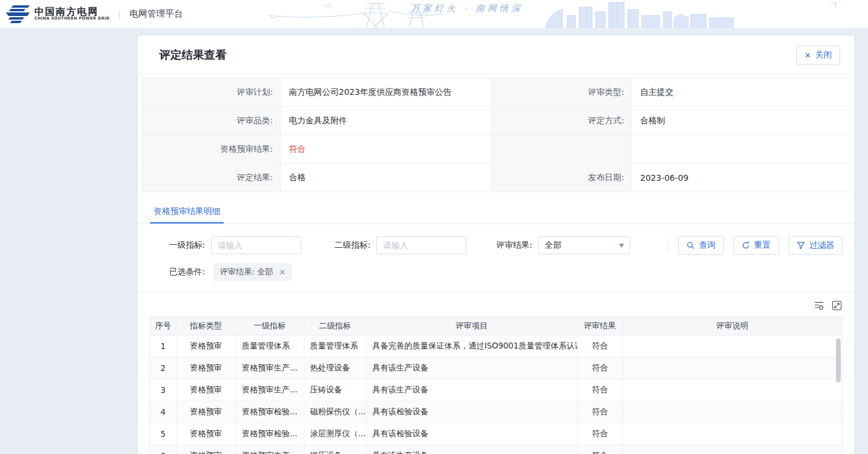 The height and width of the screenshot is (454, 868). I want to click on cell-no: 4, so click(163, 411).